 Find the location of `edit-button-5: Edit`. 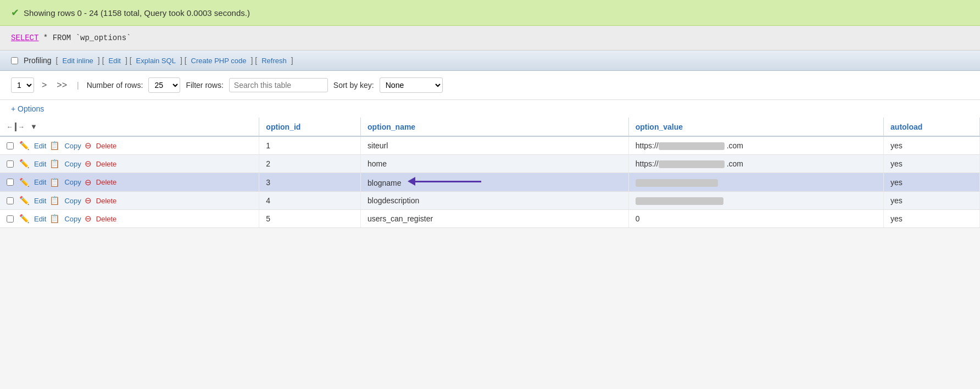

edit-button-5: Edit is located at coordinates (40, 219).